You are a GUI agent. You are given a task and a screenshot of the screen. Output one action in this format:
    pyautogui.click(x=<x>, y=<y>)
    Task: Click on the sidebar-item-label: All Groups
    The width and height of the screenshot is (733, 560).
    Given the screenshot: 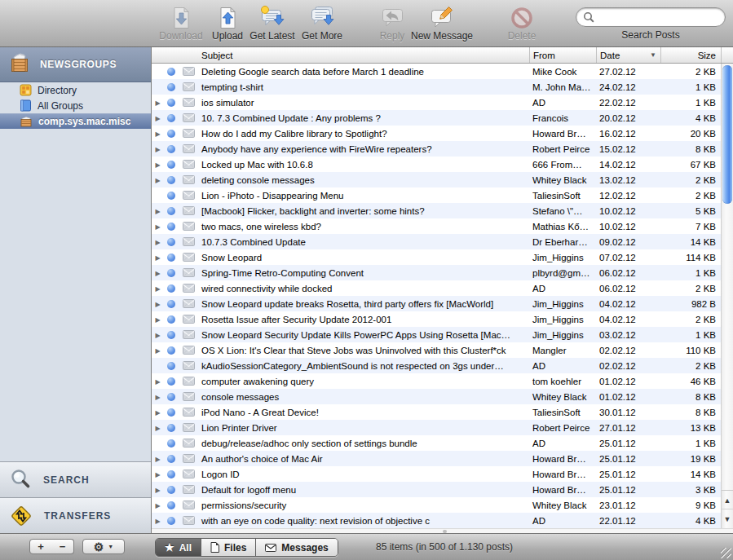 What is the action you would take?
    pyautogui.click(x=60, y=106)
    